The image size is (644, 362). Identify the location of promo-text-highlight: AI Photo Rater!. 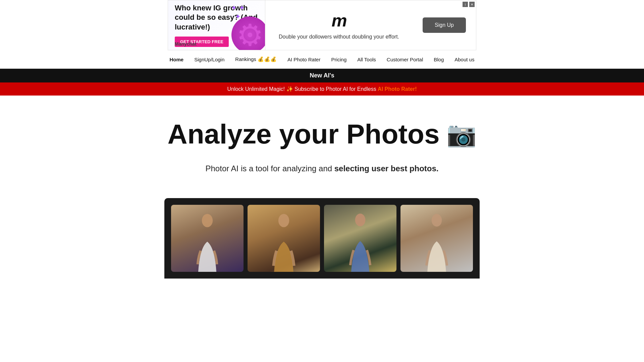
(397, 89).